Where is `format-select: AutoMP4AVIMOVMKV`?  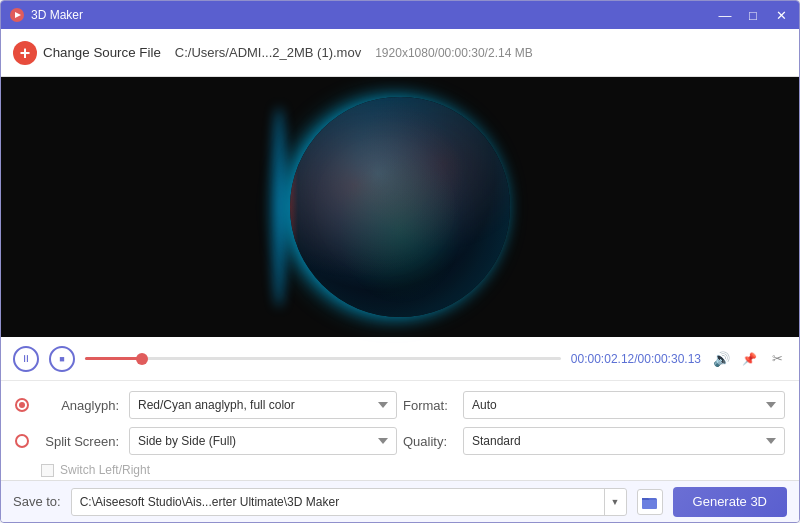
format-select: AutoMP4AVIMOVMKV is located at coordinates (624, 405).